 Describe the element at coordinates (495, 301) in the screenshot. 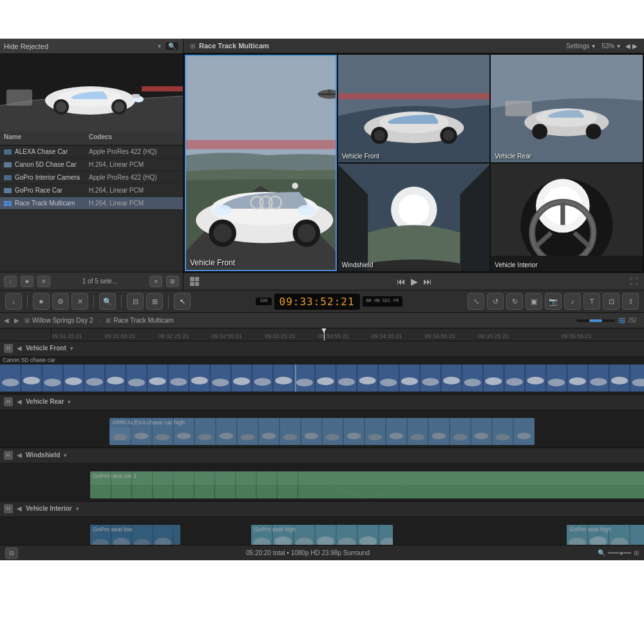

I see `undo-button: ↺` at that location.